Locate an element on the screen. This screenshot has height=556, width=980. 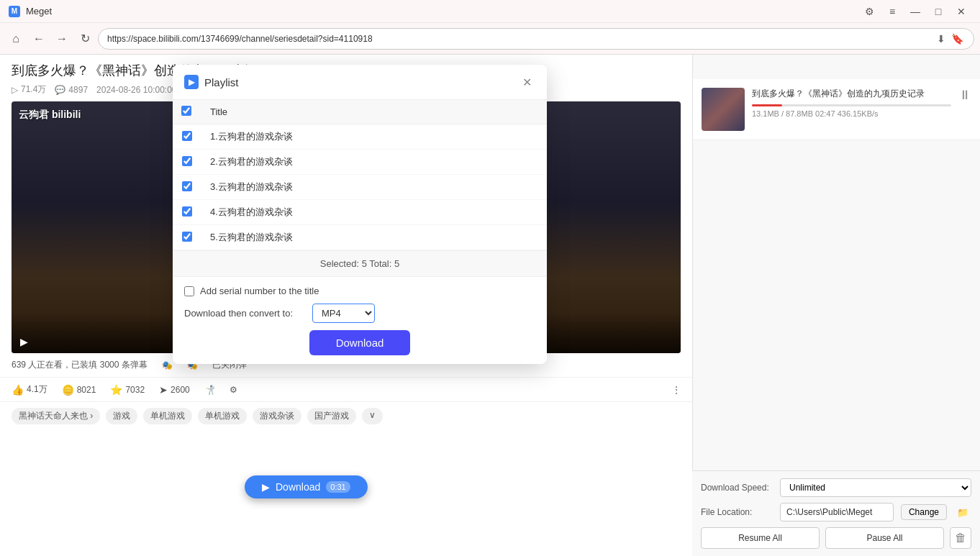
modal-header-icon: ▶ is located at coordinates (191, 82).